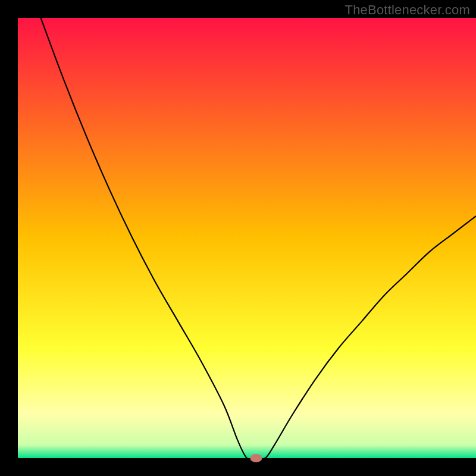 The width and height of the screenshot is (476, 476). Describe the element at coordinates (256, 458) in the screenshot. I see `optimal-marker` at that location.